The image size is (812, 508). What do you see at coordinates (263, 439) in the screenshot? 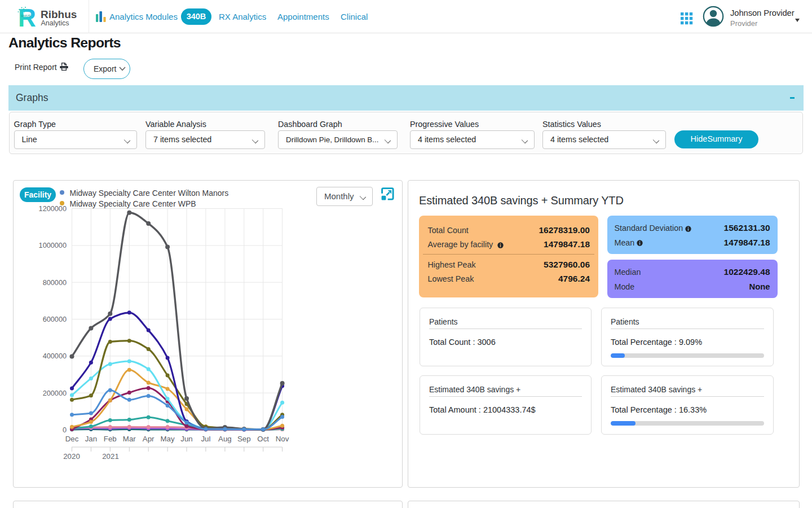
I see `svg-text: Oct` at bounding box center [263, 439].